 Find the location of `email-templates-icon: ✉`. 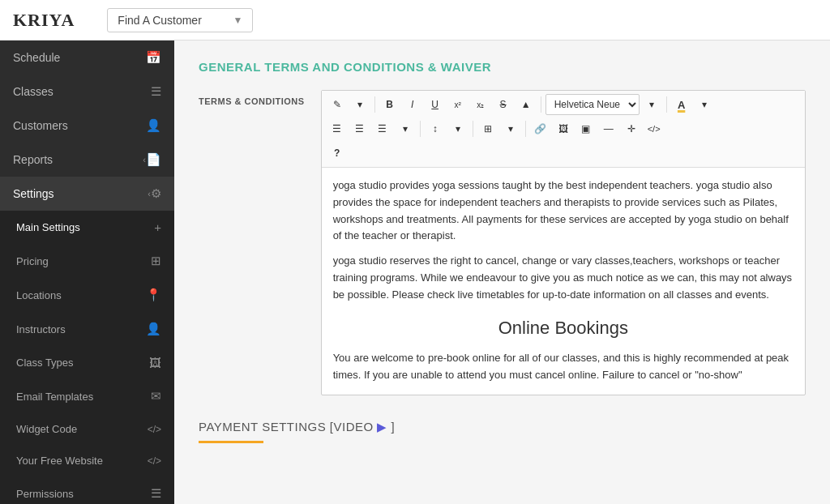

email-templates-icon: ✉ is located at coordinates (156, 396).